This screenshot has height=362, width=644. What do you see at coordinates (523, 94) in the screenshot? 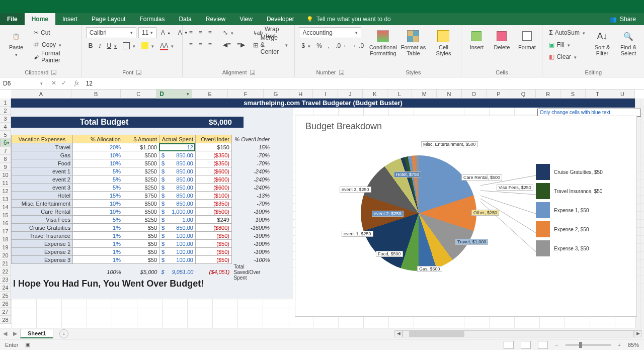
I see `column-header: Q` at bounding box center [523, 94].